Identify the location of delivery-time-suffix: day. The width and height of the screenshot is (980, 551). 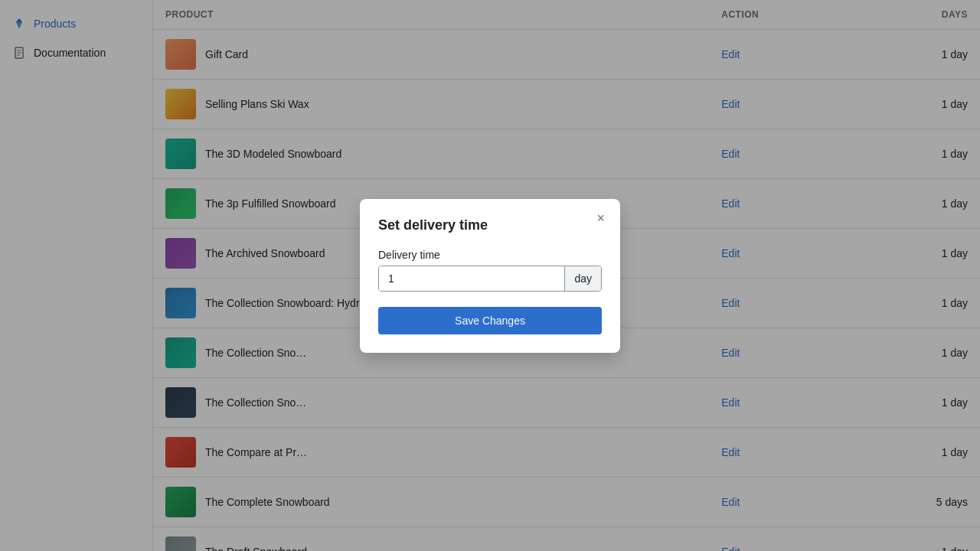
(583, 279).